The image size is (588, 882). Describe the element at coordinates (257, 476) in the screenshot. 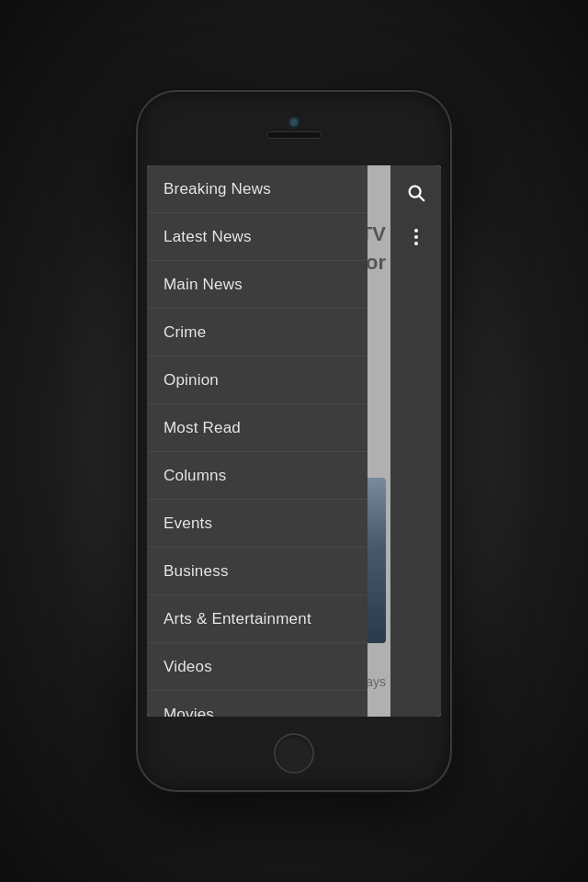

I see `menu-item-columns: Columns` at that location.